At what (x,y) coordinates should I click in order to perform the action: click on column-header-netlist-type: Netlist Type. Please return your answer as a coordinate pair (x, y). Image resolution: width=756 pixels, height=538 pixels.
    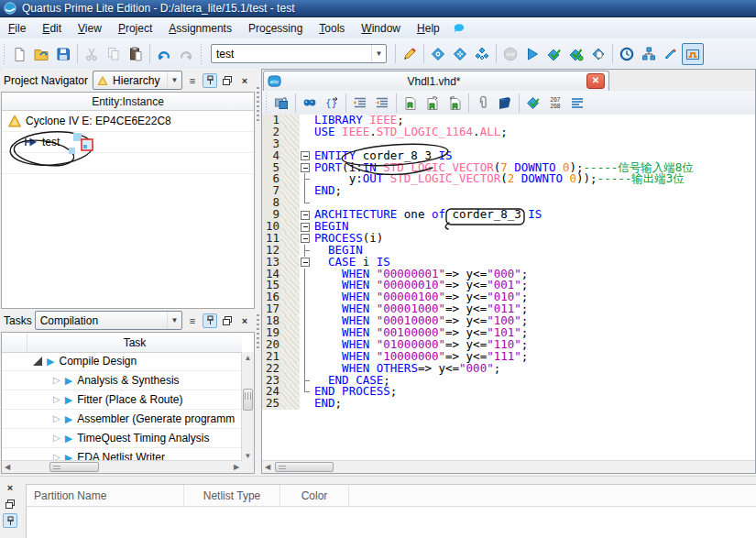
    Looking at the image, I should click on (233, 495).